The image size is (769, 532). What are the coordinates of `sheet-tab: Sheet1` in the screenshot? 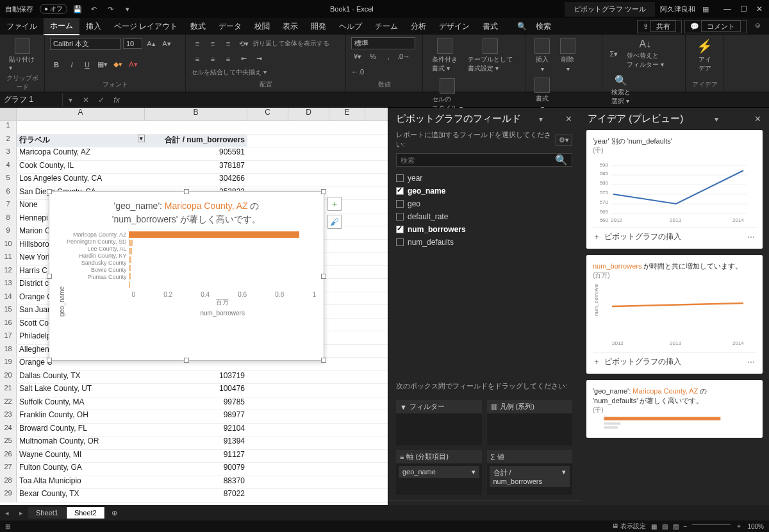 It's located at (47, 513).